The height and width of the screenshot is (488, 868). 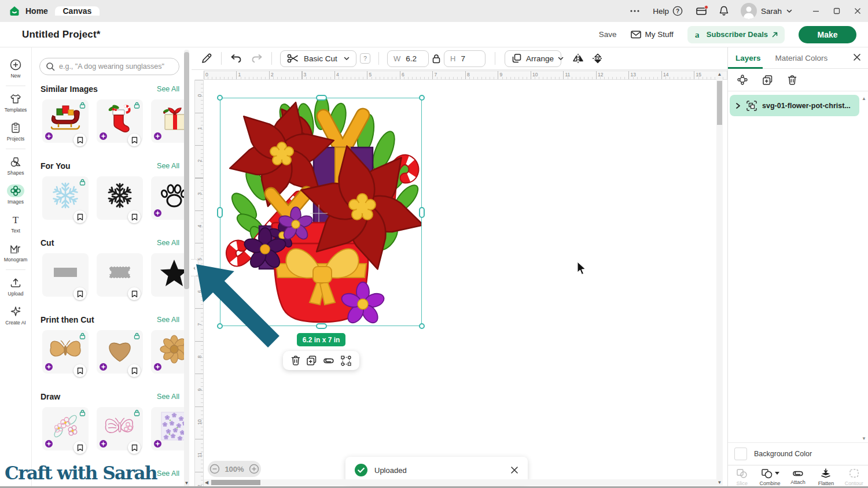 I want to click on image-card-christmas-stocking, so click(x=120, y=121).